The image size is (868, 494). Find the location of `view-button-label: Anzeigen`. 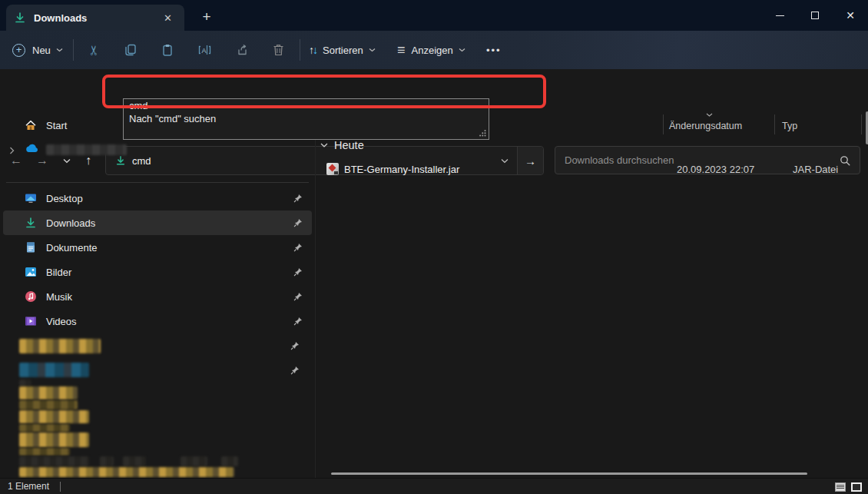

view-button-label: Anzeigen is located at coordinates (432, 51).